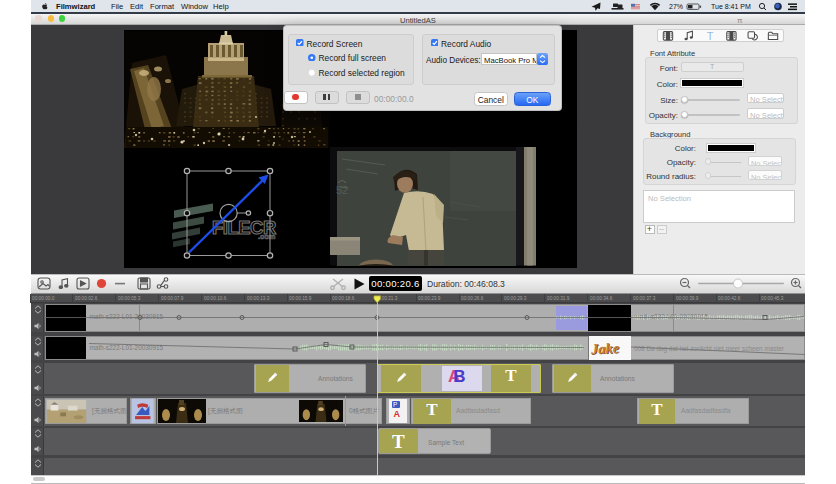 Image resolution: width=836 pixels, height=484 pixels. I want to click on svg-text: Tue 8:41 PM, so click(731, 6).